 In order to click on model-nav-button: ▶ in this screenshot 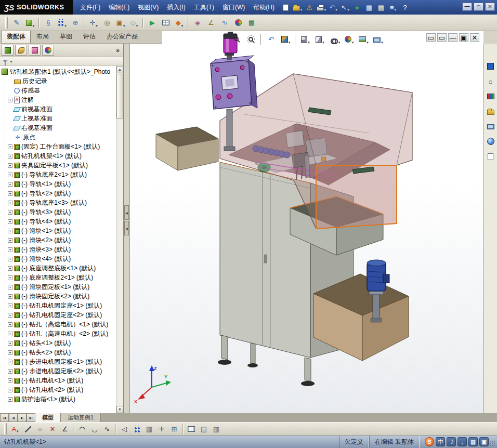, I will do `click(22, 418)`.